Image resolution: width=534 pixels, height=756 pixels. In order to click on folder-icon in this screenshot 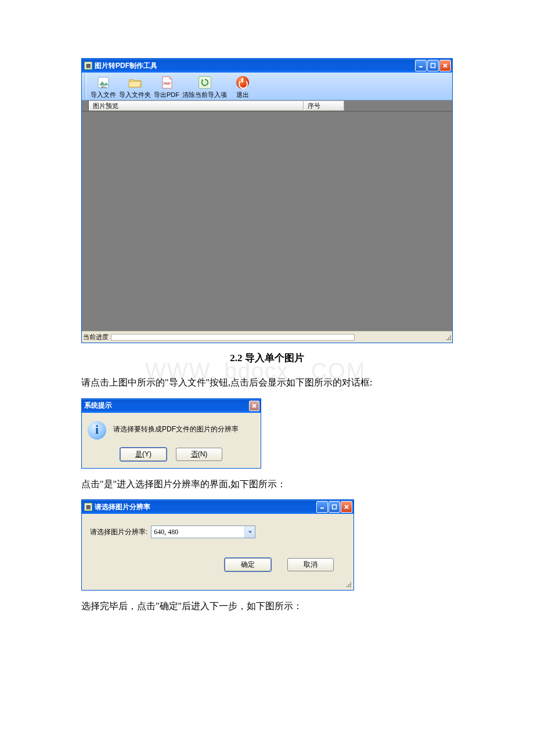, I will do `click(135, 82)`.